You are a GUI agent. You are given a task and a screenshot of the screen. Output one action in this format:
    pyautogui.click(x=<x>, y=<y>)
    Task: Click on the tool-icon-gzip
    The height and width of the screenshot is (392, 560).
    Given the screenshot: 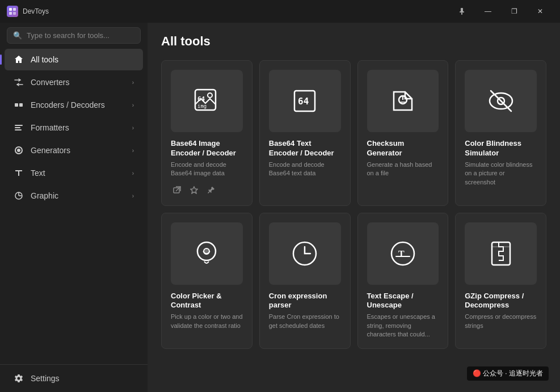 What is the action you would take?
    pyautogui.click(x=500, y=254)
    